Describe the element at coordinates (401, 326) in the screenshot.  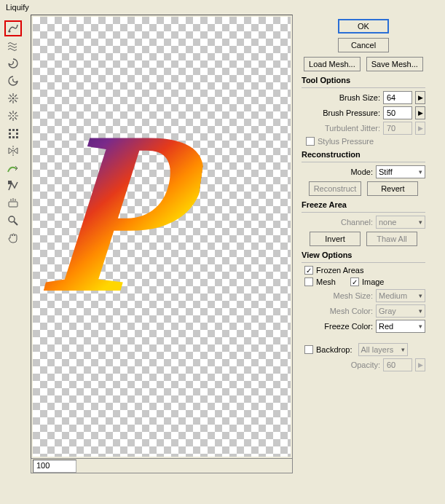
I see `freeze-color-select: Red▾` at that location.